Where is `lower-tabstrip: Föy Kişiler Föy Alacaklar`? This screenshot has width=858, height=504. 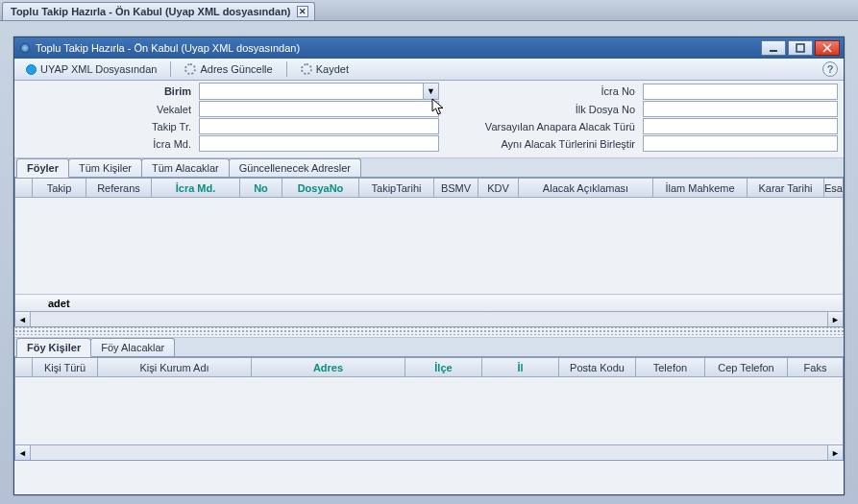
lower-tabstrip: Föy Kişiler Föy Alacaklar is located at coordinates (429, 348).